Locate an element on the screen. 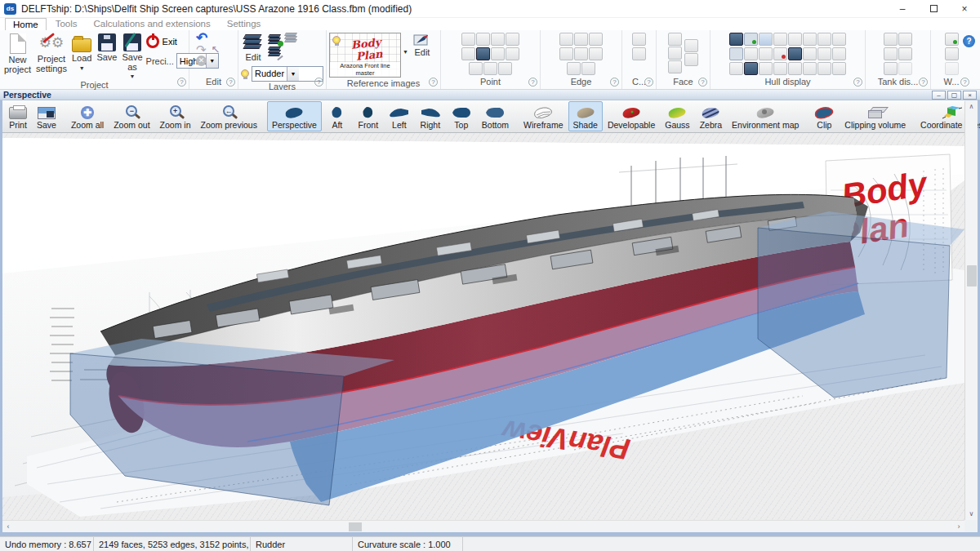 This screenshot has width=980, height=551. wireframe-button: Wireframe is located at coordinates (543, 116).